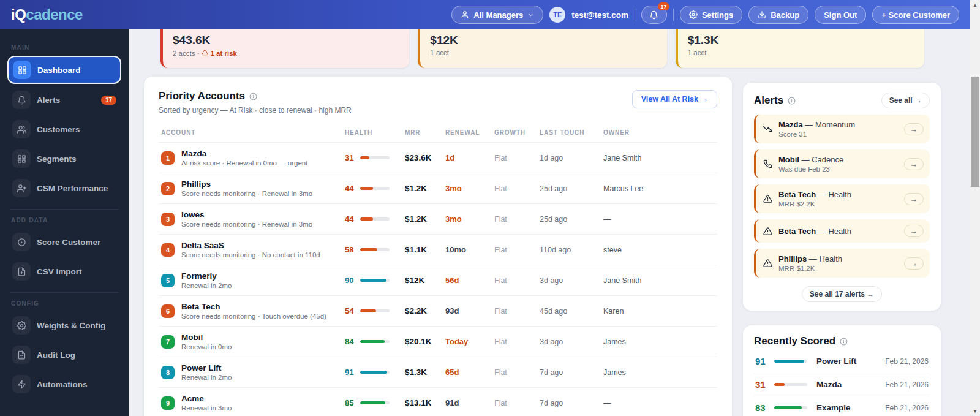  What do you see at coordinates (785, 15) in the screenshot?
I see `backup-label: Backup` at bounding box center [785, 15].